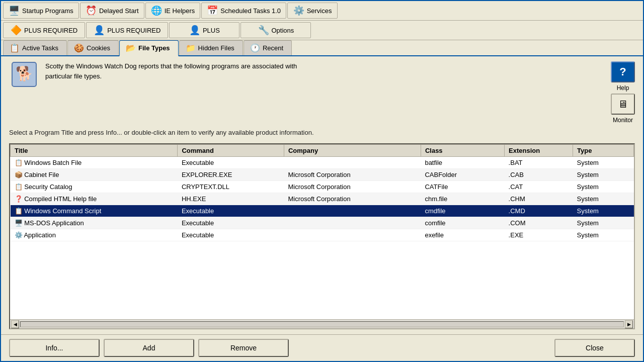  Describe the element at coordinates (322, 324) in the screenshot. I see `horizontal-scrollbar: ◀ ▶` at that location.